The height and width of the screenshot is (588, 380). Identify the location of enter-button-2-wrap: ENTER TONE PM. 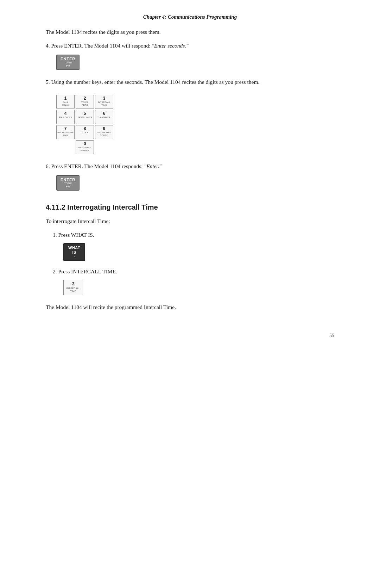
(195, 183).